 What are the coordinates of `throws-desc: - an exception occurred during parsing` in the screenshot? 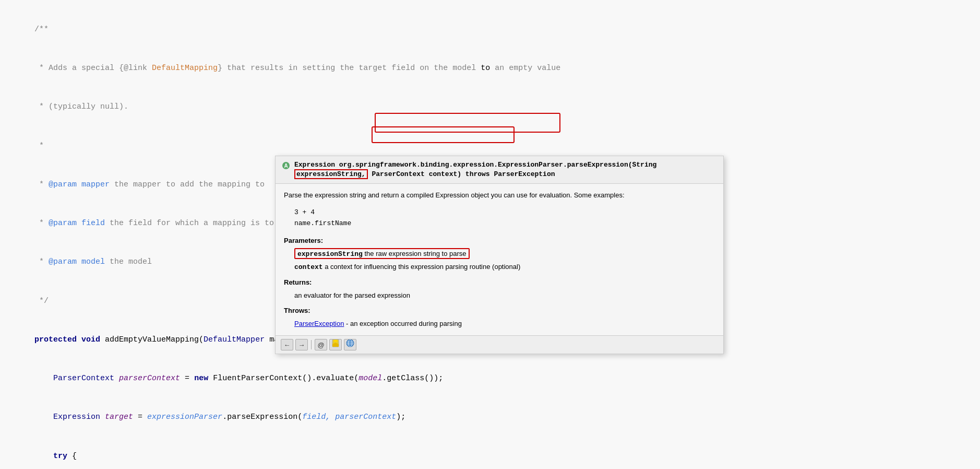 It's located at (404, 324).